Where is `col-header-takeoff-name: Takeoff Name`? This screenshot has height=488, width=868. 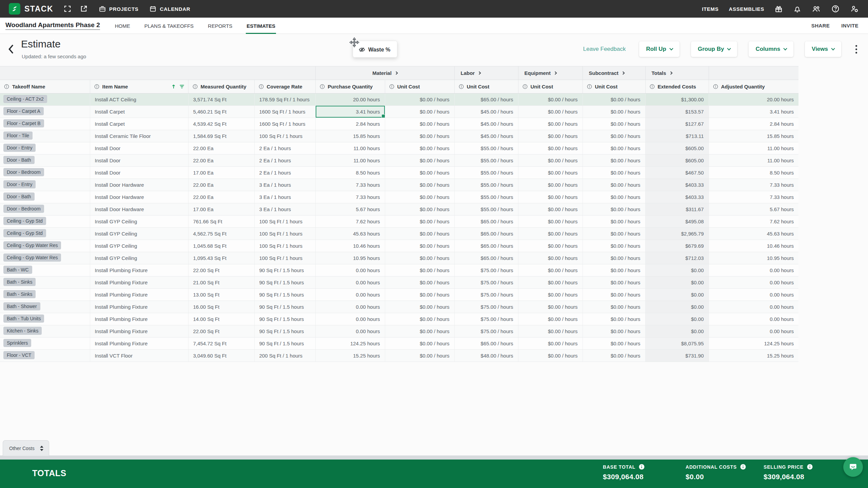
col-header-takeoff-name: Takeoff Name is located at coordinates (45, 87).